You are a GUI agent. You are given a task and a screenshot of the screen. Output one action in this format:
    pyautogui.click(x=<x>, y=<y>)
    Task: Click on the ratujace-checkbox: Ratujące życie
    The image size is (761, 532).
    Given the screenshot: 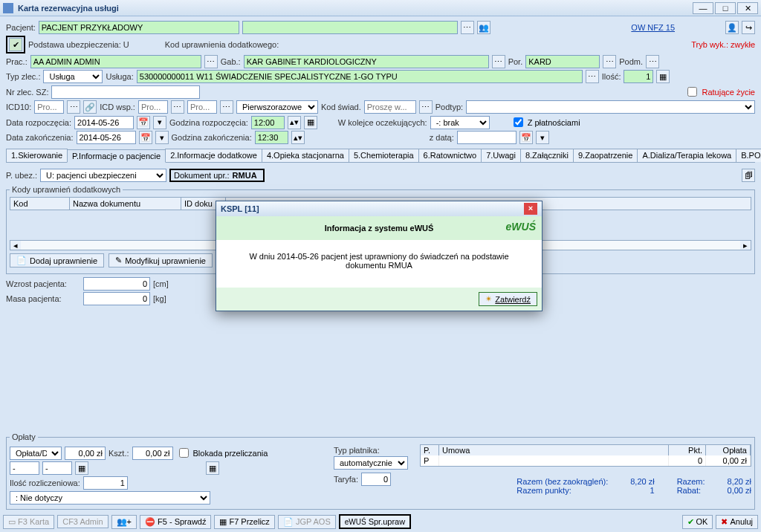 What is the action you would take?
    pyautogui.click(x=719, y=92)
    